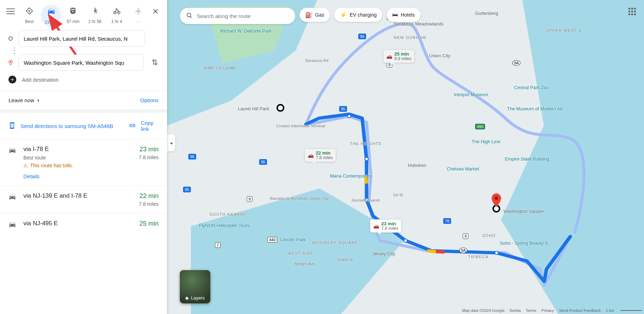  Describe the element at coordinates (610, 310) in the screenshot. I see `scale-label: 1 km` at that location.